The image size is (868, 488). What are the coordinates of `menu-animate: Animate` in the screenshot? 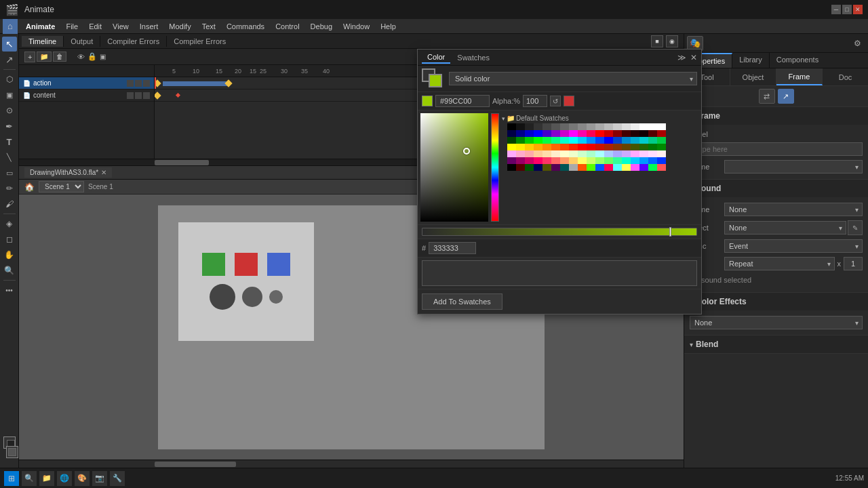 It's located at (41, 26).